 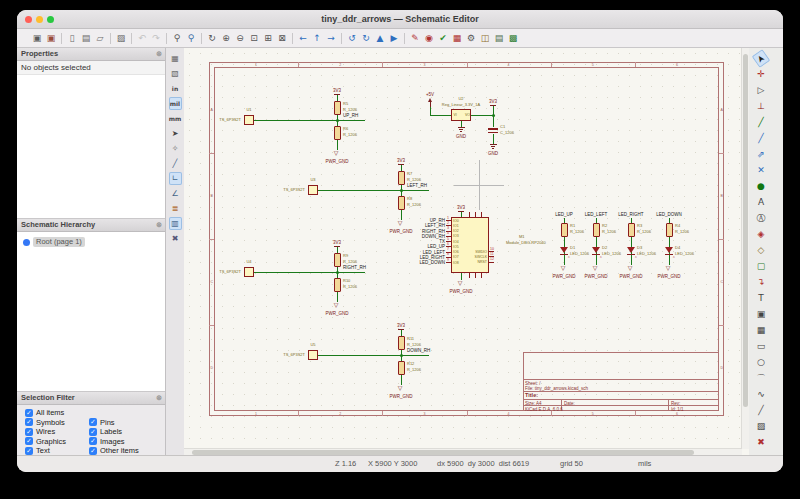 What do you see at coordinates (380, 38) in the screenshot?
I see `mirror-vertical-button: ▲` at bounding box center [380, 38].